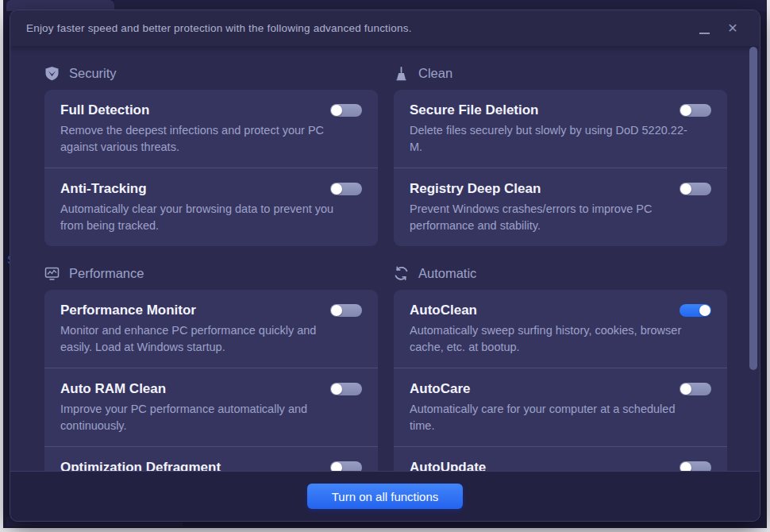  I want to click on section-header: Security, so click(211, 73).